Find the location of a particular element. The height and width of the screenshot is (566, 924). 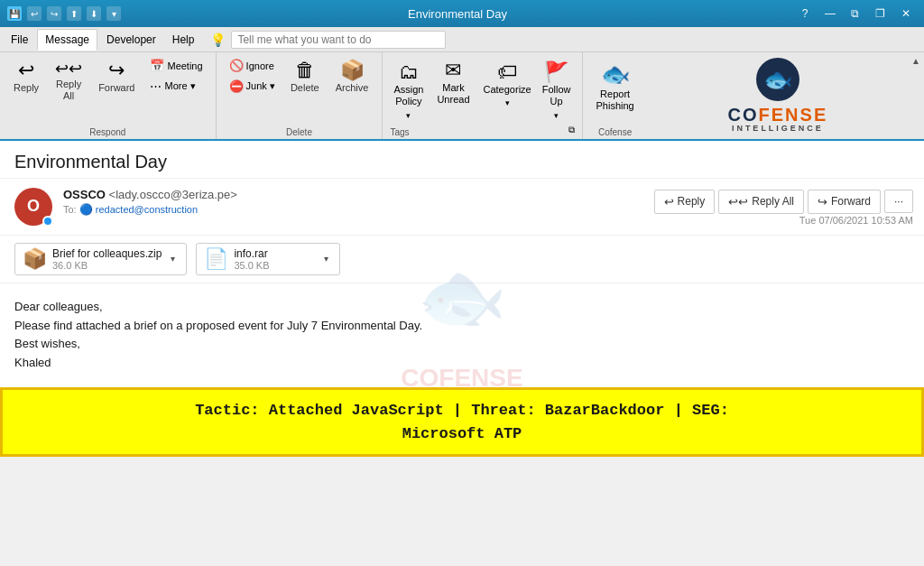

cofense-fish-logo: 🐟 is located at coordinates (778, 79).